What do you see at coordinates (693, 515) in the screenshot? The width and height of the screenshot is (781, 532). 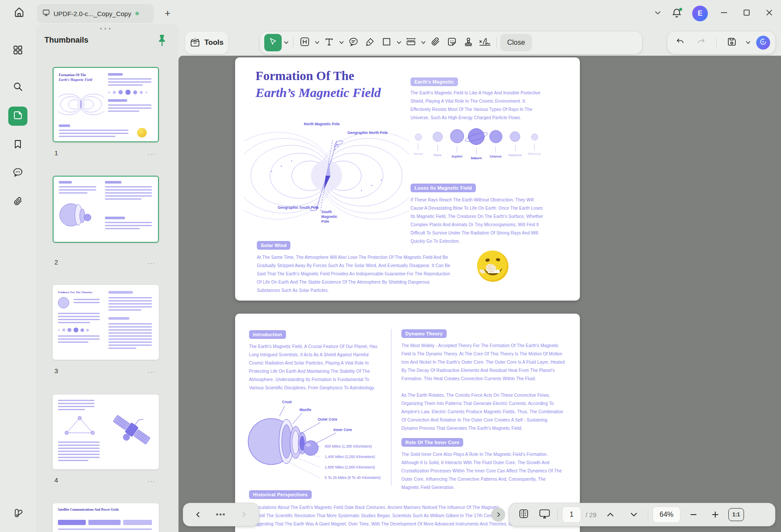 I see `zoom-out-button` at bounding box center [693, 515].